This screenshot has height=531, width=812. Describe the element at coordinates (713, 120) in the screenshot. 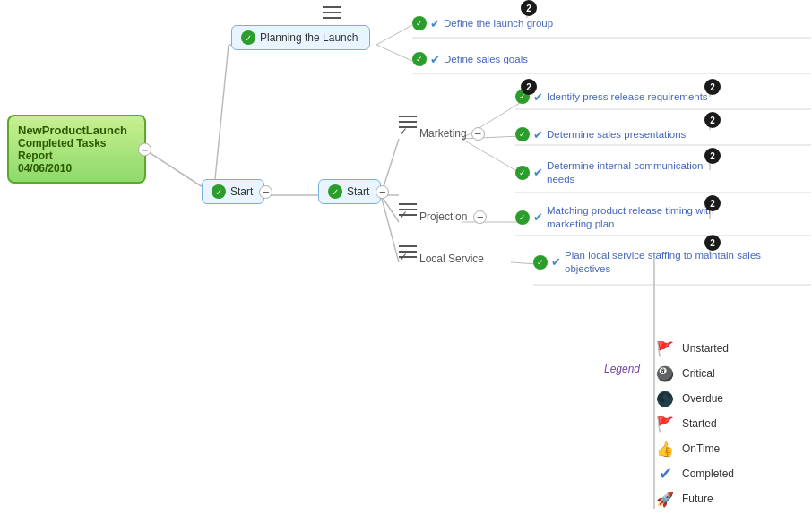

I see `priority-badge-4: 2` at that location.